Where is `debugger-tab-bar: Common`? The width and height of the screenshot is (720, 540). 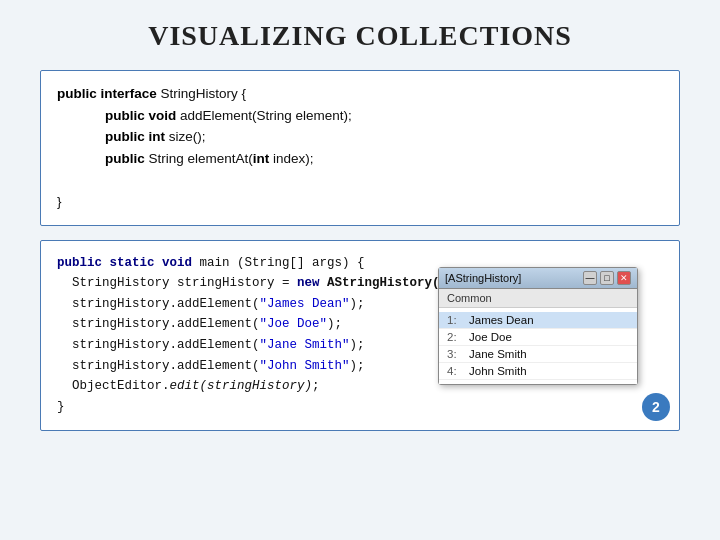 debugger-tab-bar: Common is located at coordinates (538, 298).